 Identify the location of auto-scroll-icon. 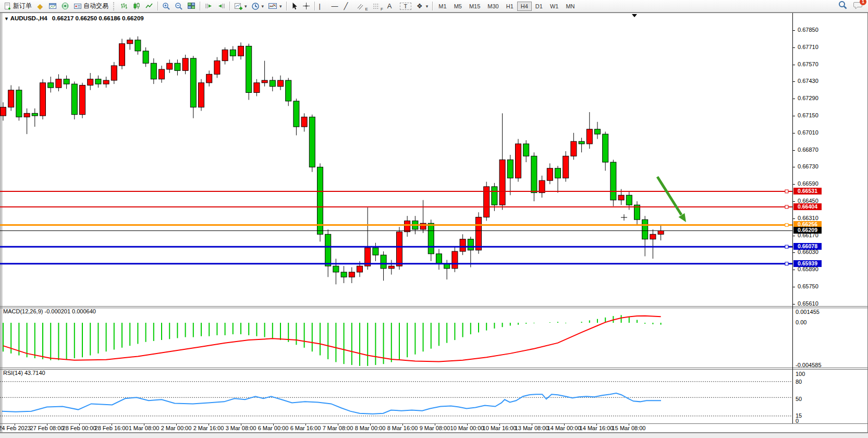
(209, 6).